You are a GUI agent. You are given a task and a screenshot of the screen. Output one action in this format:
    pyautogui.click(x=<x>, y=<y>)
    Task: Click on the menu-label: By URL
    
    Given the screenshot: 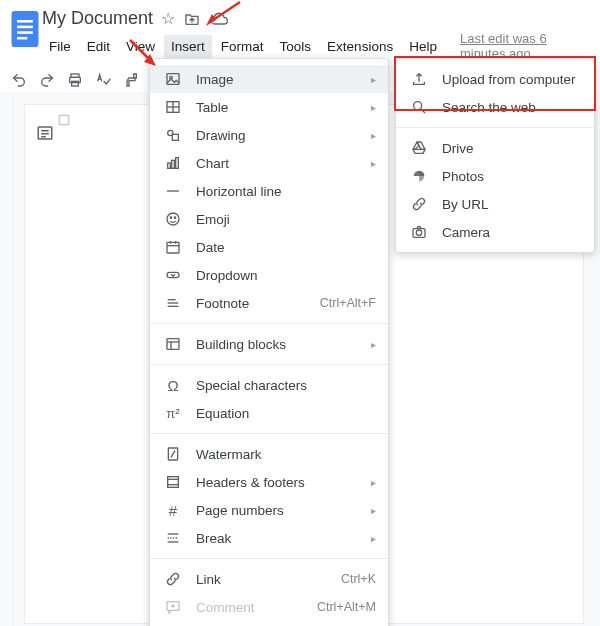 What is the action you would take?
    pyautogui.click(x=512, y=204)
    